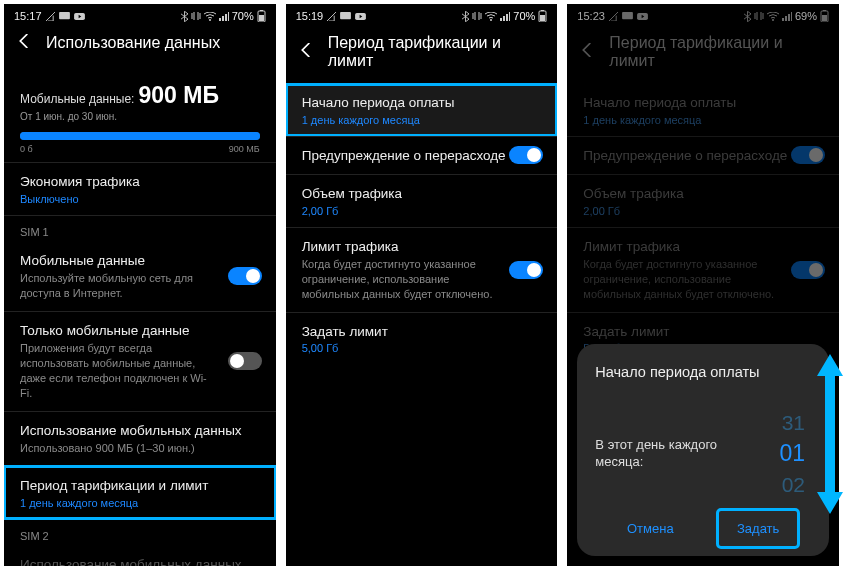 The width and height of the screenshot is (843, 570). What do you see at coordinates (422, 156) in the screenshot?
I see `warning-title: Предупреждение о перерасходе` at bounding box center [422, 156].